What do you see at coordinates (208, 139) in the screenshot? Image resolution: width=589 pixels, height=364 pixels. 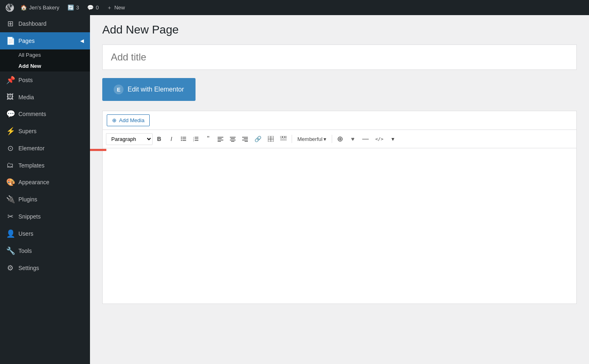 I see `blockquote-button: "` at bounding box center [208, 139].